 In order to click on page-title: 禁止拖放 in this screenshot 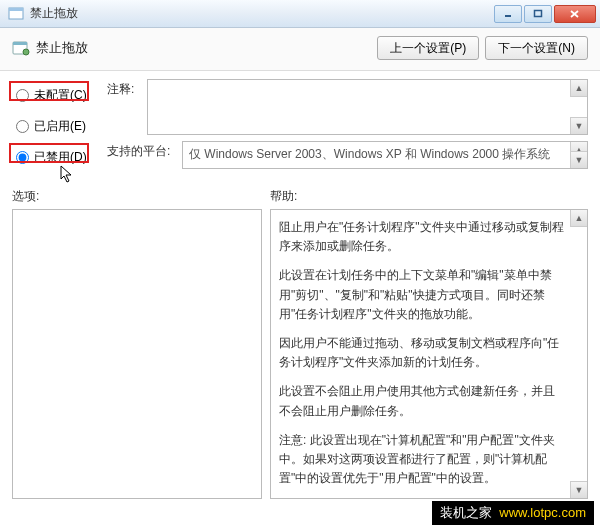, I will do `click(204, 48)`.